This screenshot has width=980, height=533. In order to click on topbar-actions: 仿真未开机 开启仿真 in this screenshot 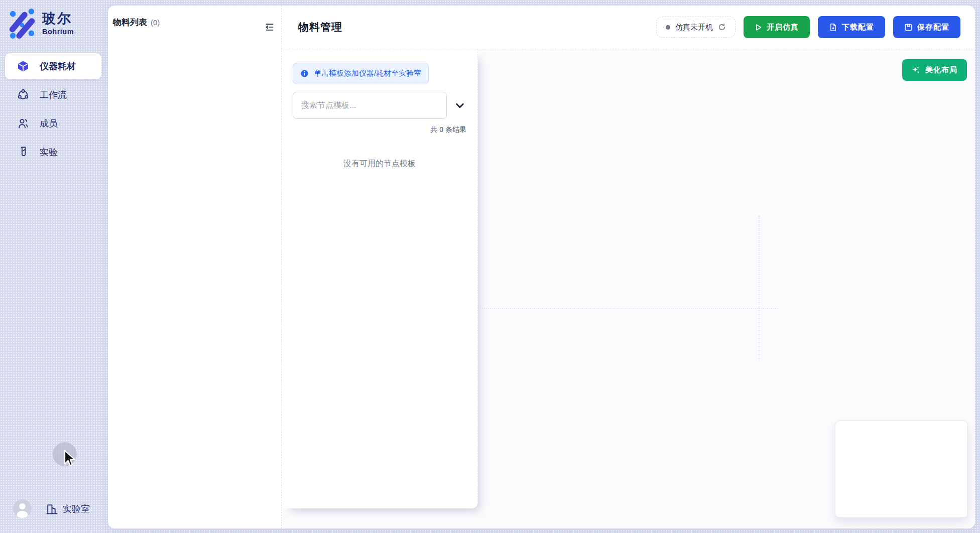, I will do `click(808, 27)`.